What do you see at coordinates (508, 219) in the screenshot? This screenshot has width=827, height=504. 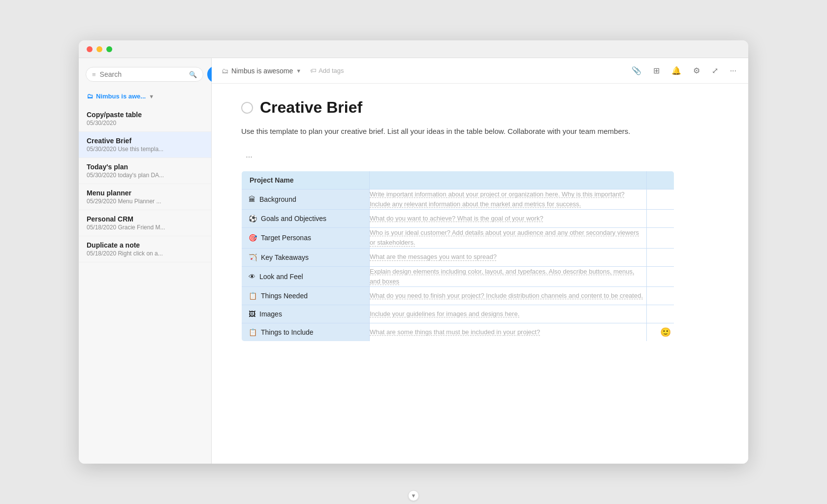 I see `value-cell-goals: What do you want to achieve? What is the…` at bounding box center [508, 219].